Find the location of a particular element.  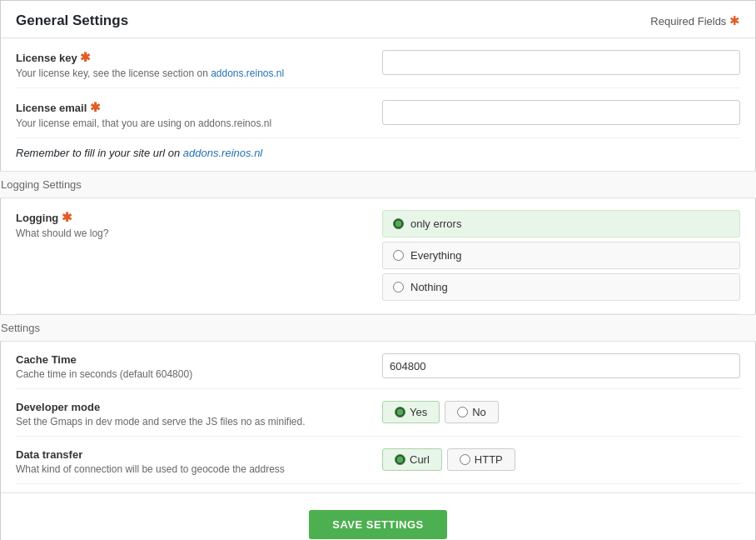

cache-time-desc: Cache time in seconds (default 604800) is located at coordinates (191, 374).